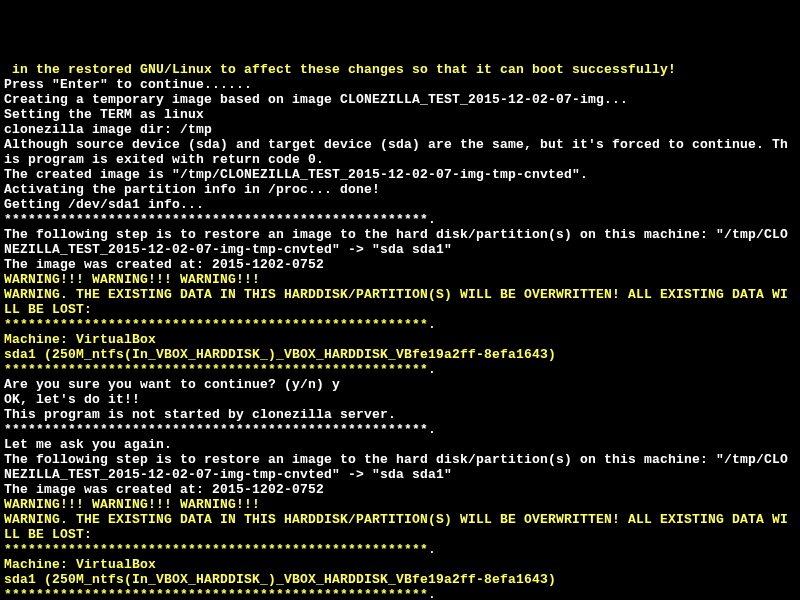  Describe the element at coordinates (400, 174) in the screenshot. I see `terminal-line: The created image is "/tmp/CLONEZILLA_TE…` at that location.